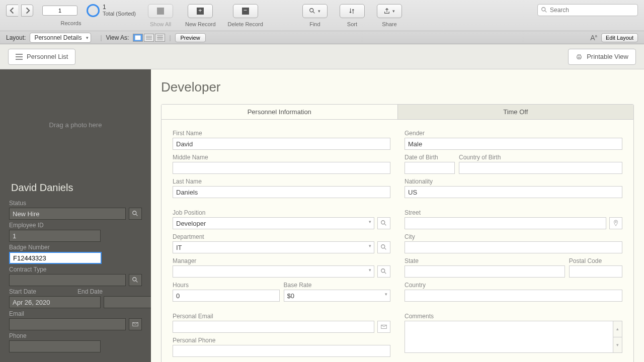 This screenshot has height=362, width=644. What do you see at coordinates (135, 280) in the screenshot?
I see `contract-lookup-button` at bounding box center [135, 280].